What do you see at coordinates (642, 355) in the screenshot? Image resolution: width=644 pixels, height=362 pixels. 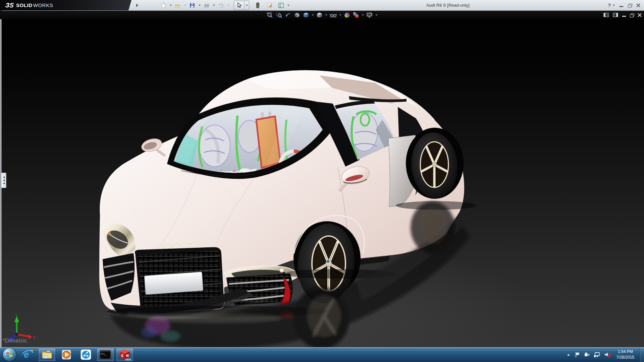 I see `show-desktop-button` at bounding box center [642, 355].